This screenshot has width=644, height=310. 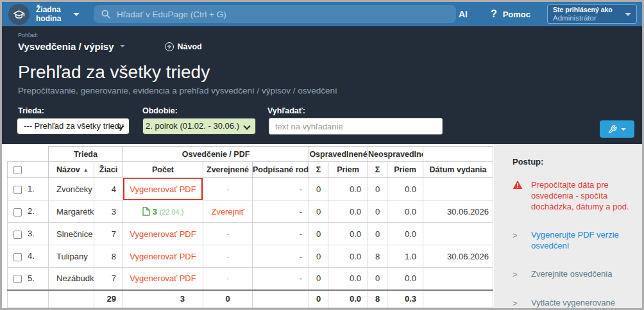 I want to click on workflow-sidebar: Postup: Prepočítajte dáta pre osvedčenia…, so click(x=568, y=226).